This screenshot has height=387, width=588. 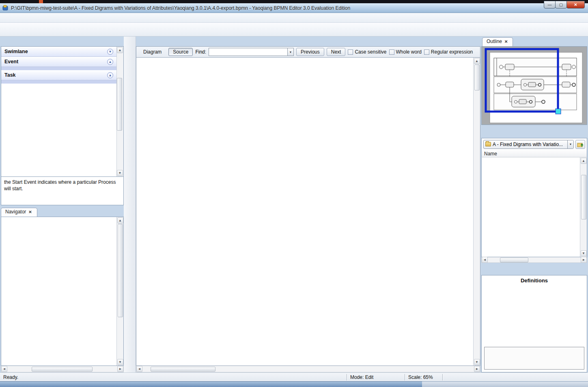 What do you see at coordinates (294, 8) in the screenshot?
I see `title-bar: P:\GIT\bpmn-miwg-test-suite\A - Fixed Di…` at bounding box center [294, 8].